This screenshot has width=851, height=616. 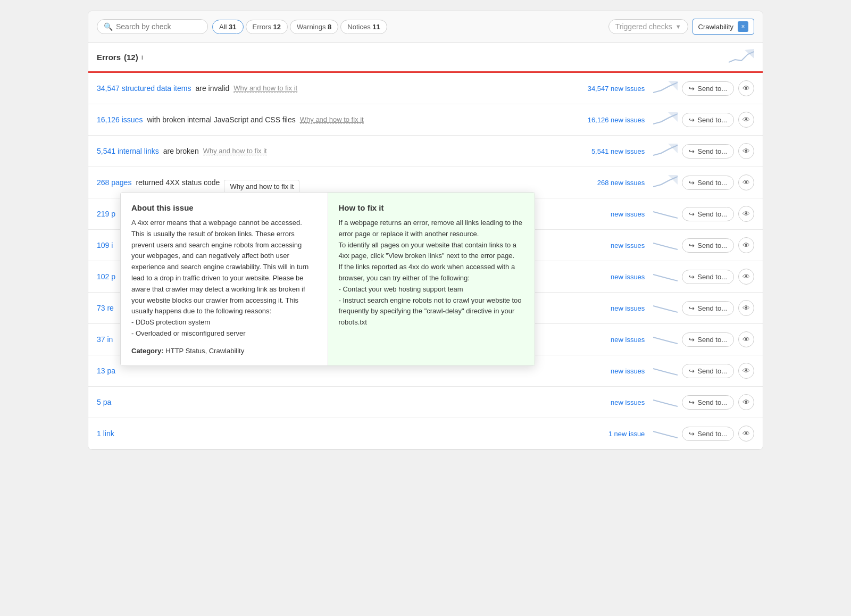 What do you see at coordinates (224, 279) in the screenshot?
I see `tooltip-about-section: About this issue A 4xx error means that …` at bounding box center [224, 279].